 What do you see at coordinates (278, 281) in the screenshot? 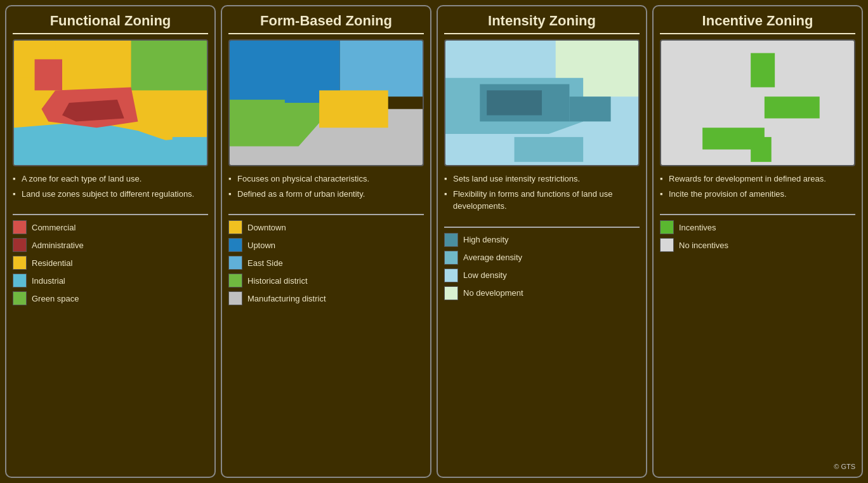
I see `historical-label: Historical district` at bounding box center [278, 281].